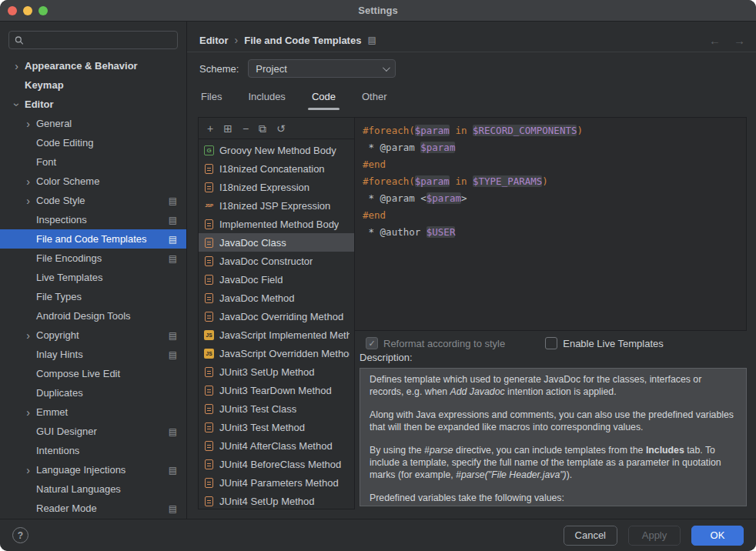 The width and height of the screenshot is (756, 551). What do you see at coordinates (276, 169) in the screenshot?
I see `template-item-i18nized-concatenation: I18nized Concatenation` at bounding box center [276, 169].